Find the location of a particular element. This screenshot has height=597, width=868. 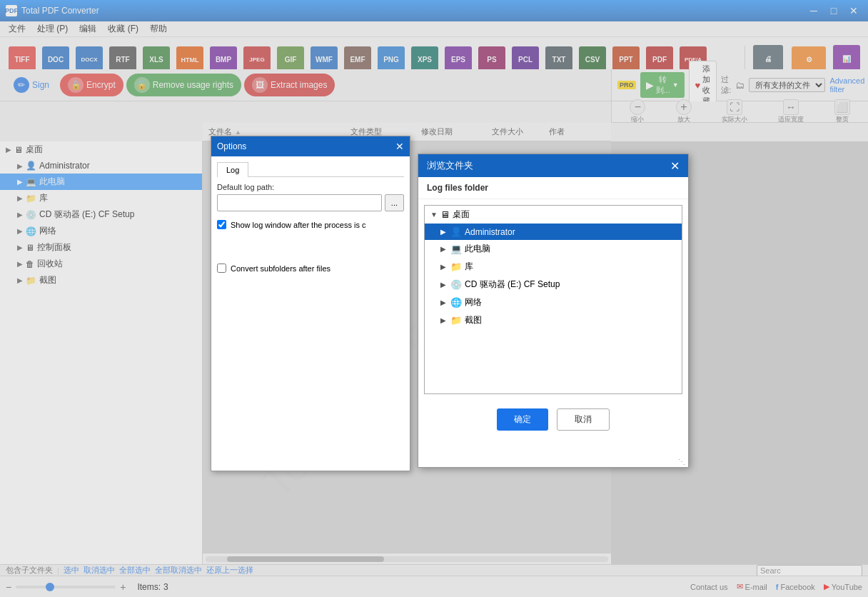

options-close-button: ✕ is located at coordinates (400, 146).